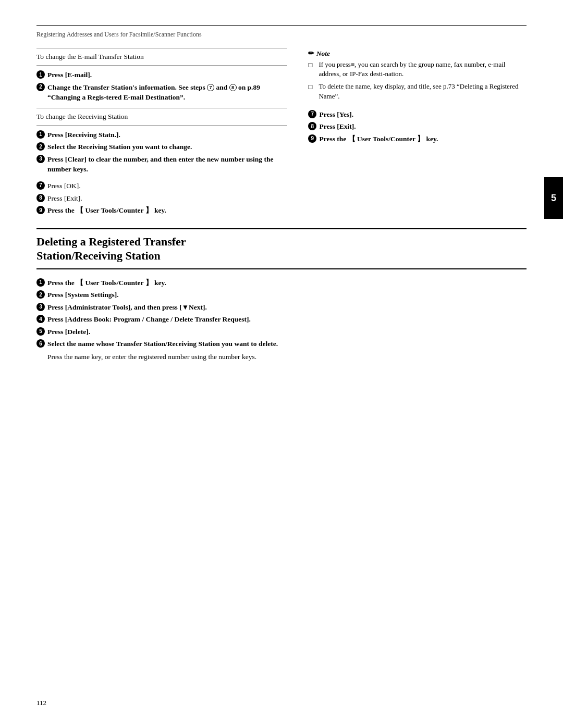  Describe the element at coordinates (162, 57) in the screenshot. I see `email-transfer-title: To change the E-mail Transfer Station` at that location.